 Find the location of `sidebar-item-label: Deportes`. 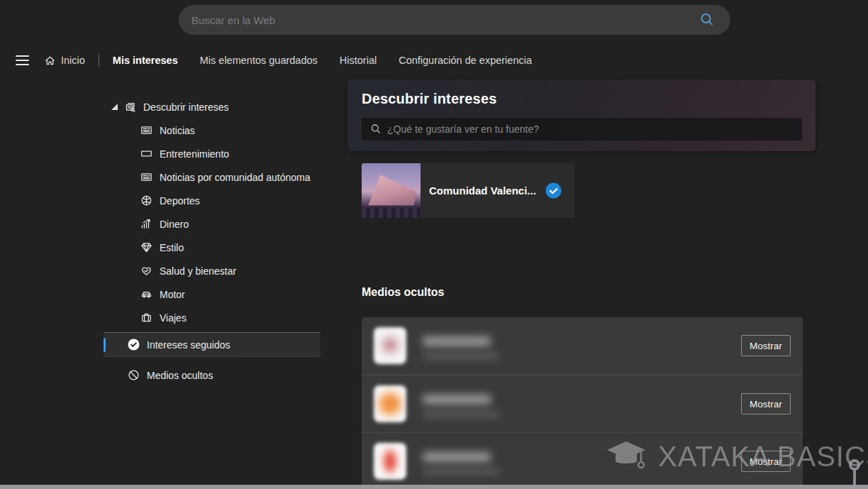

sidebar-item-label: Deportes is located at coordinates (180, 201).